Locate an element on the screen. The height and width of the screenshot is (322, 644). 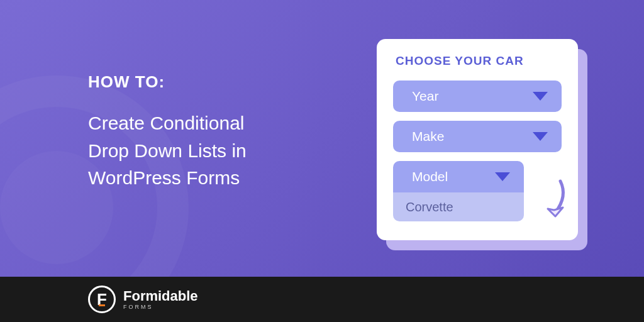
footer-bar: F Formidable FORMS is located at coordinates (322, 299).